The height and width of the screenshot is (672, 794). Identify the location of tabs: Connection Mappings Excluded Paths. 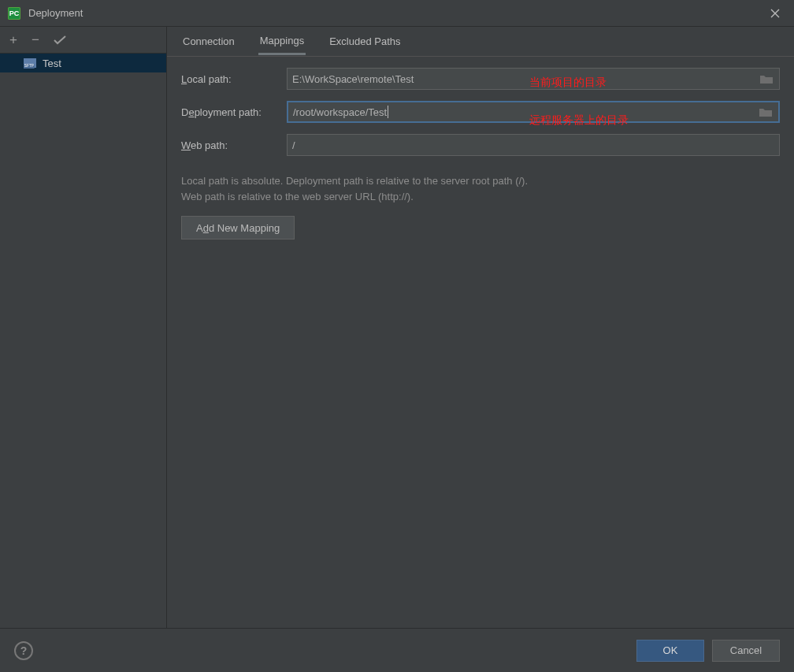
(480, 42).